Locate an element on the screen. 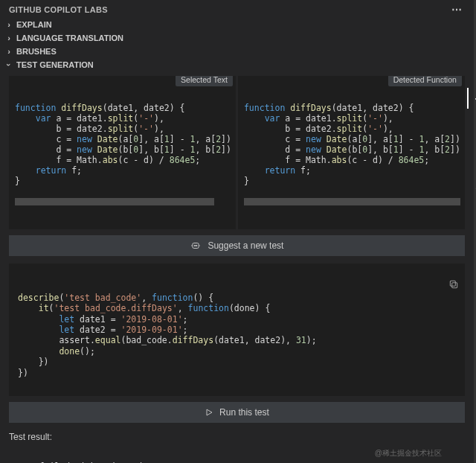 This screenshot has height=463, width=476. more-actions-icon: ⋯ is located at coordinates (457, 10).